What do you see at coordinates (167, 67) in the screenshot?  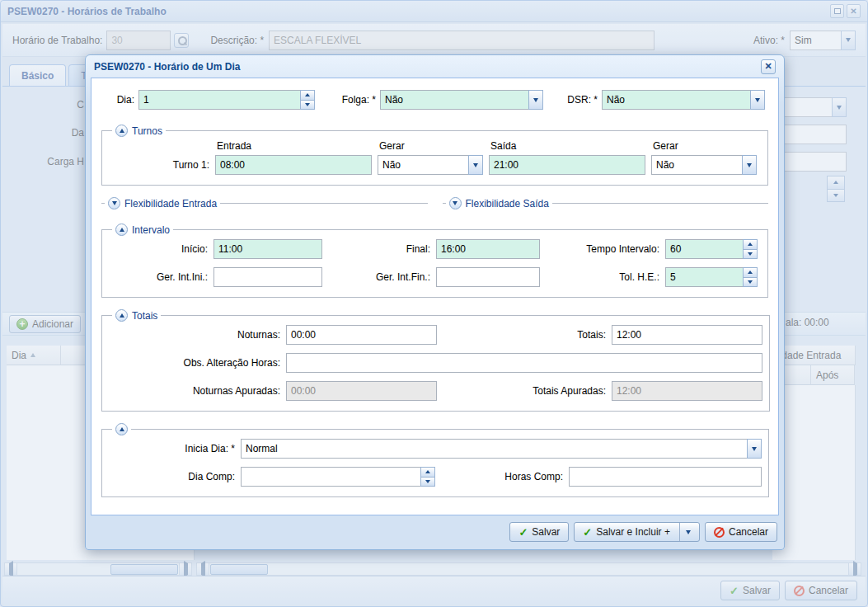 I see `dialog-title: PSEW0270 - Horário de Um Dia` at bounding box center [167, 67].